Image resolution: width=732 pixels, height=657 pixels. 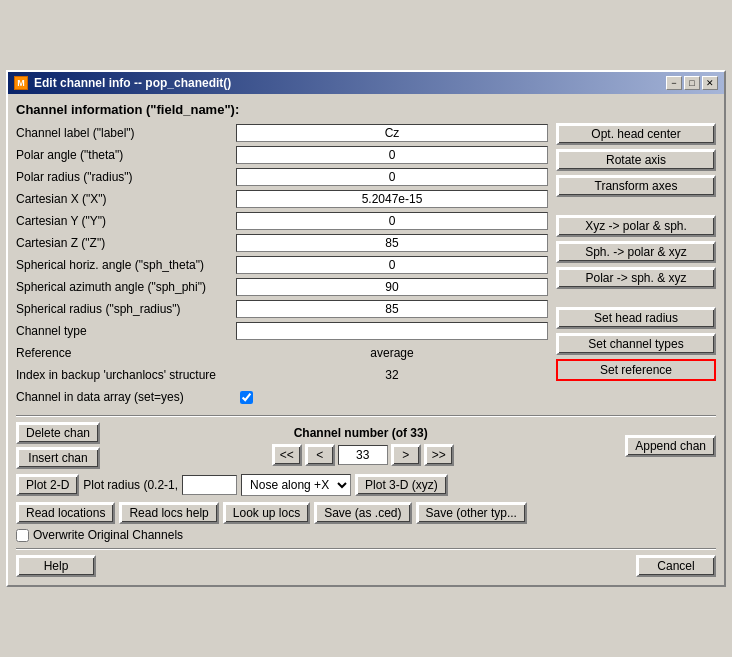 What do you see at coordinates (392, 133) in the screenshot?
I see `label-field-input` at bounding box center [392, 133].